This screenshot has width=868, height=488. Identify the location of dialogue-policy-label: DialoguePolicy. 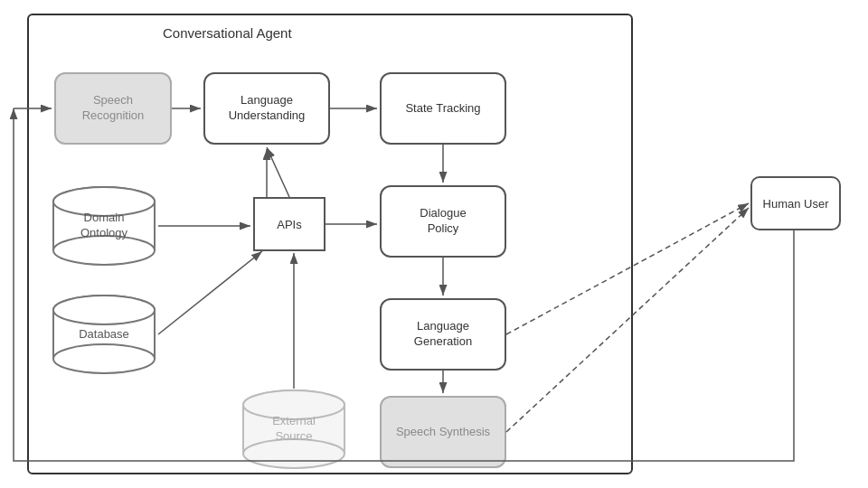
(443, 221).